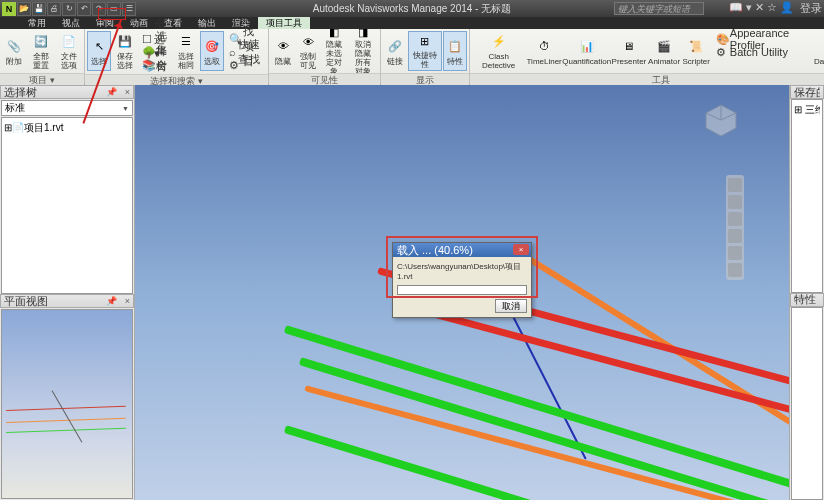  I want to click on ribbon-group-tools: ⚡Clash Detective ⏱TimeLiner 📊Quantificat…, so click(647, 56).